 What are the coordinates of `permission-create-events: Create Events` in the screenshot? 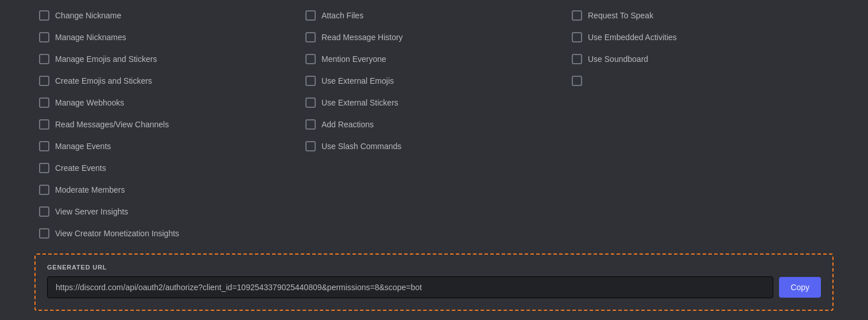 It's located at (168, 168).